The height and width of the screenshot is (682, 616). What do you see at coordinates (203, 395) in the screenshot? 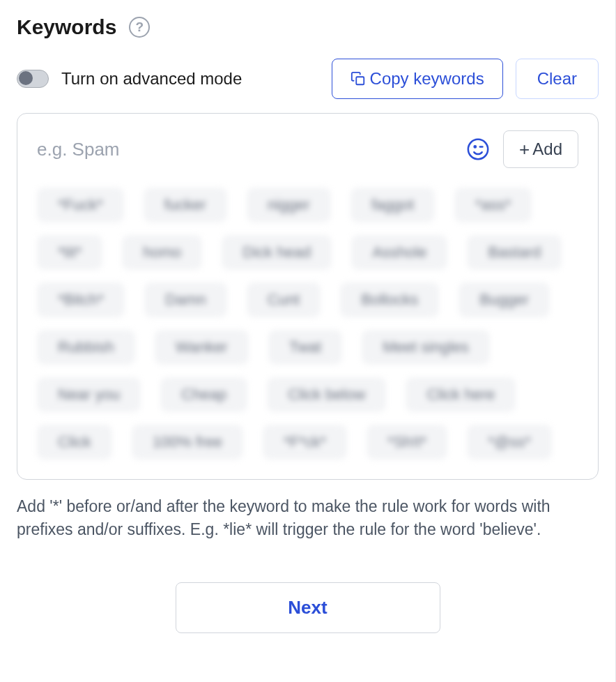
I see `keyword-tag: Cheap` at bounding box center [203, 395].